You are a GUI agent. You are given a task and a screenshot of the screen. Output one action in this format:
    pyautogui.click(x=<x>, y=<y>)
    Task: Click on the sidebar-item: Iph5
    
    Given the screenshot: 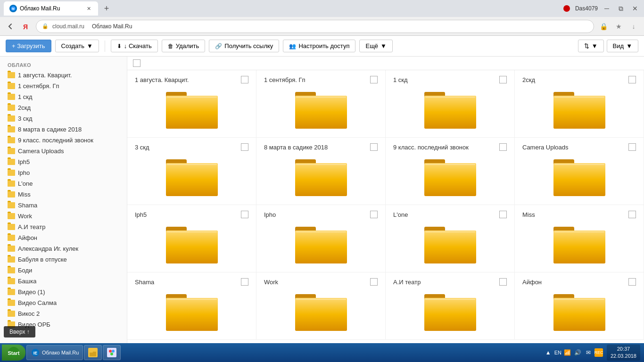 What is the action you would take?
    pyautogui.click(x=63, y=162)
    